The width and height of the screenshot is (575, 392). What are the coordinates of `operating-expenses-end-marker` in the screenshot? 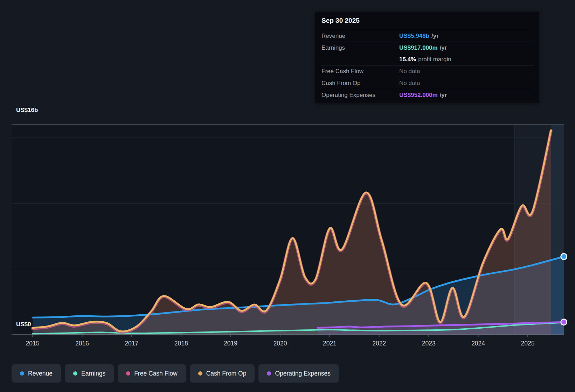 It's located at (564, 322).